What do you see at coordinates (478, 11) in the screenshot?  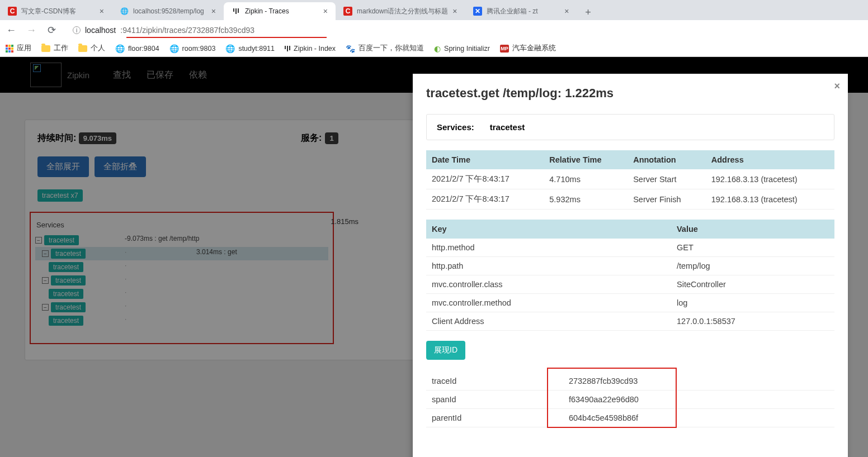 I see `tencent-icon: ✕` at bounding box center [478, 11].